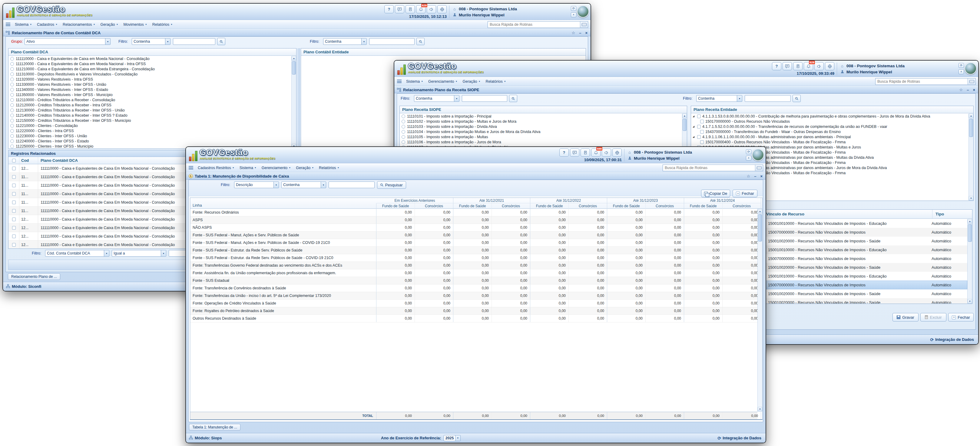  What do you see at coordinates (970, 68) in the screenshot?
I see `avatar` at bounding box center [970, 68].